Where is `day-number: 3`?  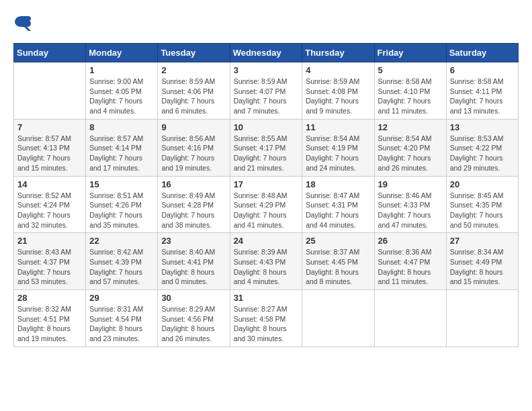 day-number: 3 is located at coordinates (266, 70).